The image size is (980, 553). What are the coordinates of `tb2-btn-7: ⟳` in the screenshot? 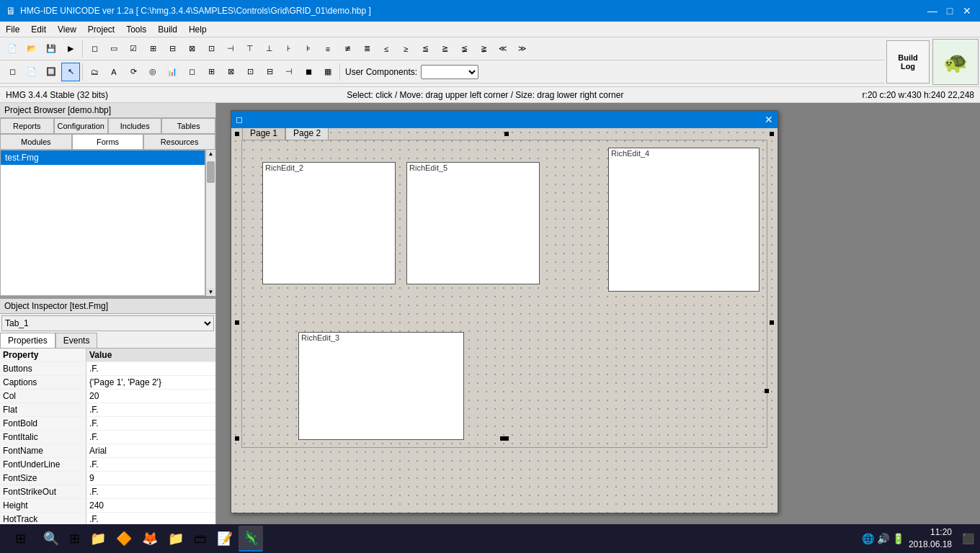 It's located at (133, 72).